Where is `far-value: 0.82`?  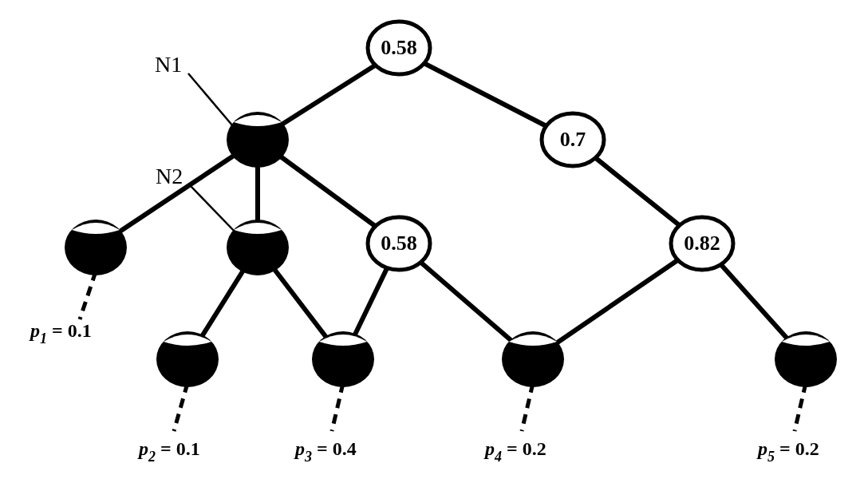
far-value: 0.82 is located at coordinates (702, 243).